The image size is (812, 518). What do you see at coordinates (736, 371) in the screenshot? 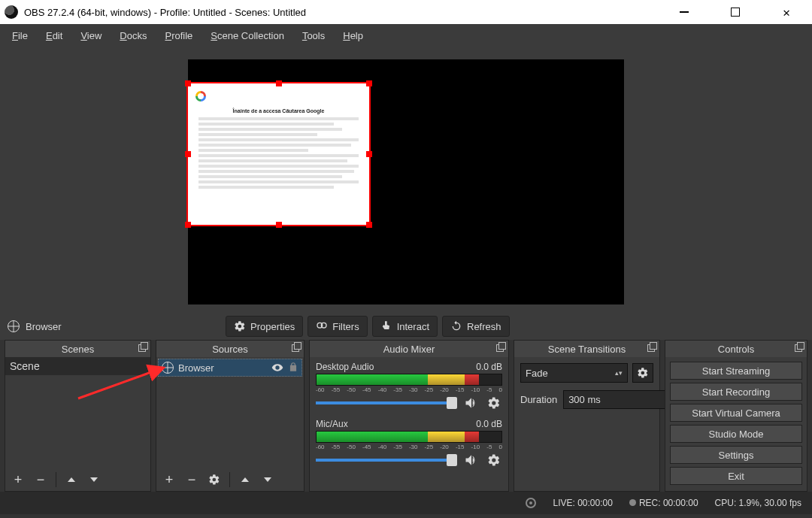
I see `start-streaming-button: Start Streaming` at bounding box center [736, 371].